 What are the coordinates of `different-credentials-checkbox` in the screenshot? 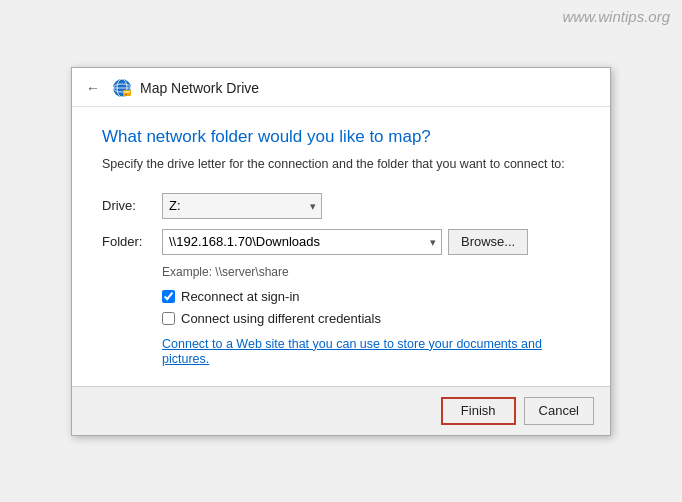 It's located at (168, 318).